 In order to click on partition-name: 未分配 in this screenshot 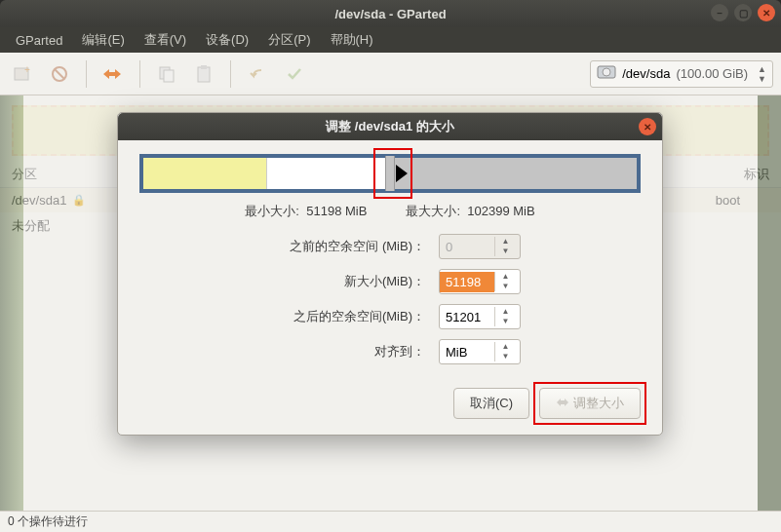, I will do `click(31, 226)`.